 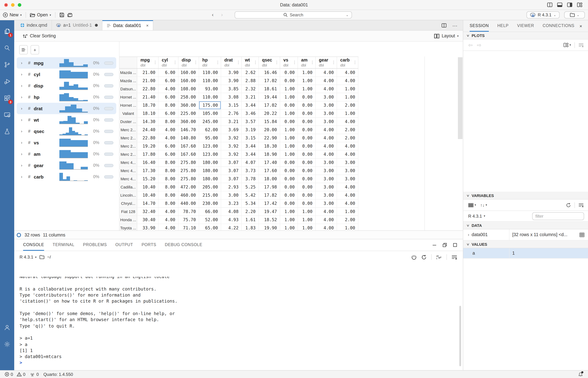 What do you see at coordinates (34, 245) in the screenshot?
I see `panel-tab-console: CONSOLE` at bounding box center [34, 245].